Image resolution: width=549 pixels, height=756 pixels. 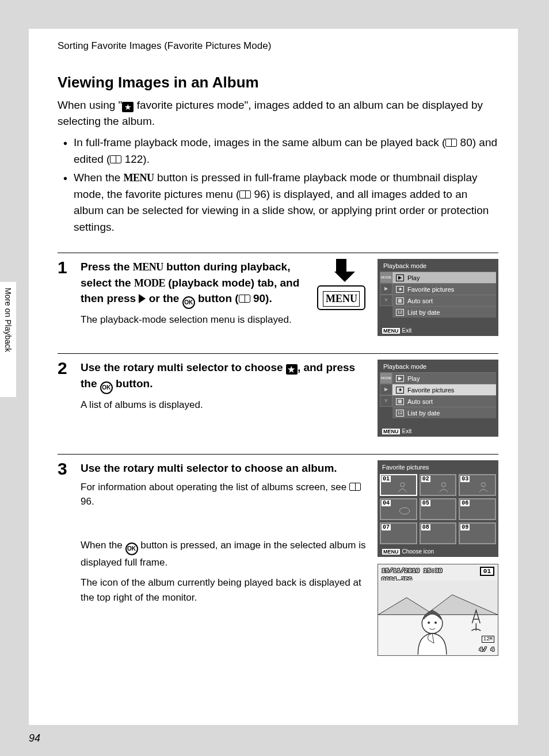 What do you see at coordinates (438, 509) in the screenshot?
I see `lcd-favorite-pictures-grid: Favorite pictures 01 02 03 04 05 06 07 0…` at bounding box center [438, 509].